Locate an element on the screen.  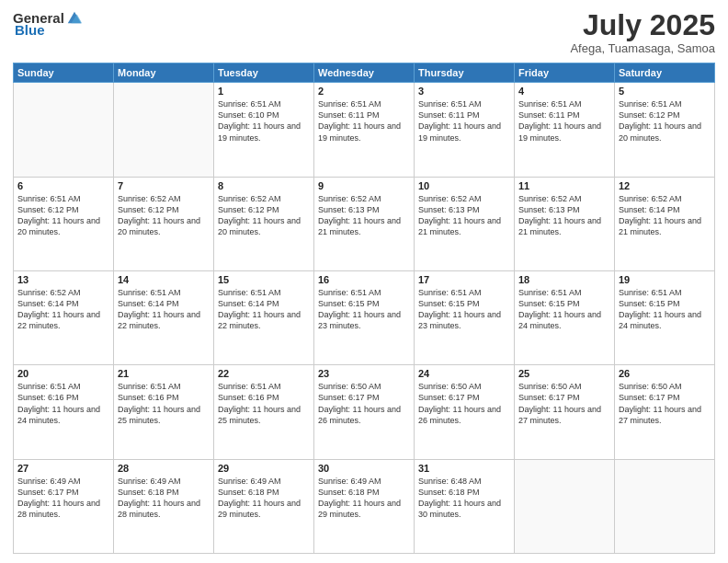
day-number: 25 is located at coordinates (564, 373).